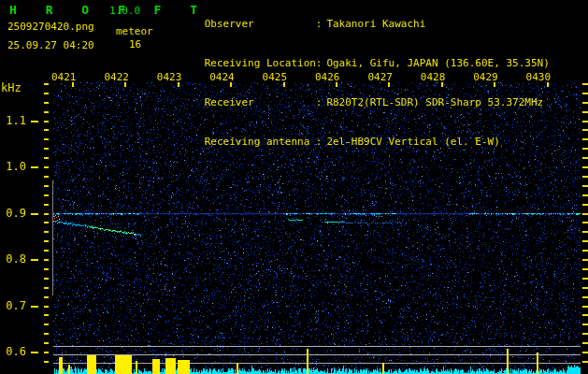 Image resolution: width=588 pixels, height=374 pixels. Describe the element at coordinates (359, 142) in the screenshot. I see `info-row-antenna: Receiving antenna:2el-HB9CV Vertical (el…` at that location.